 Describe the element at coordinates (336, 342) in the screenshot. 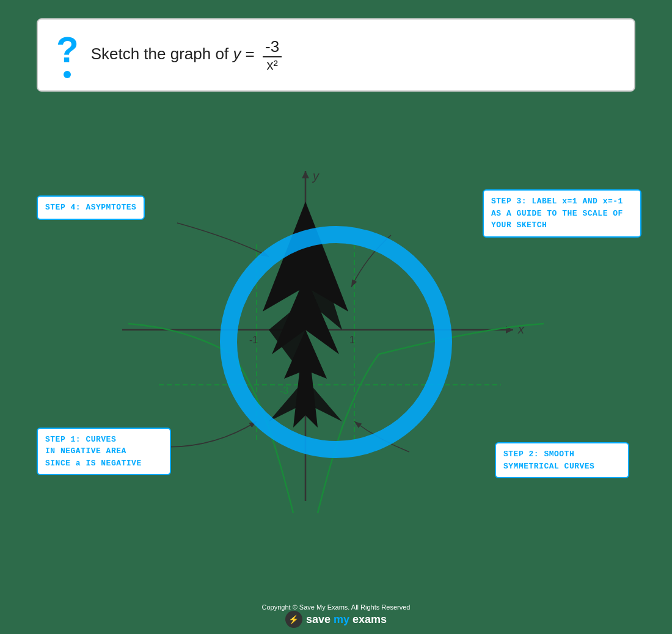

I see `blue-circle-decoration` at that location.